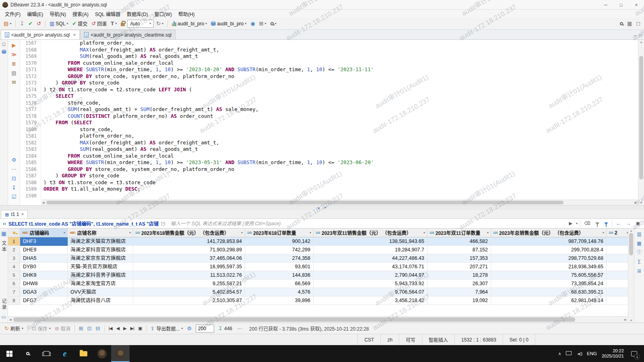  Describe the element at coordinates (14, 275) in the screenshot. I see `row-header: 5` at that location.